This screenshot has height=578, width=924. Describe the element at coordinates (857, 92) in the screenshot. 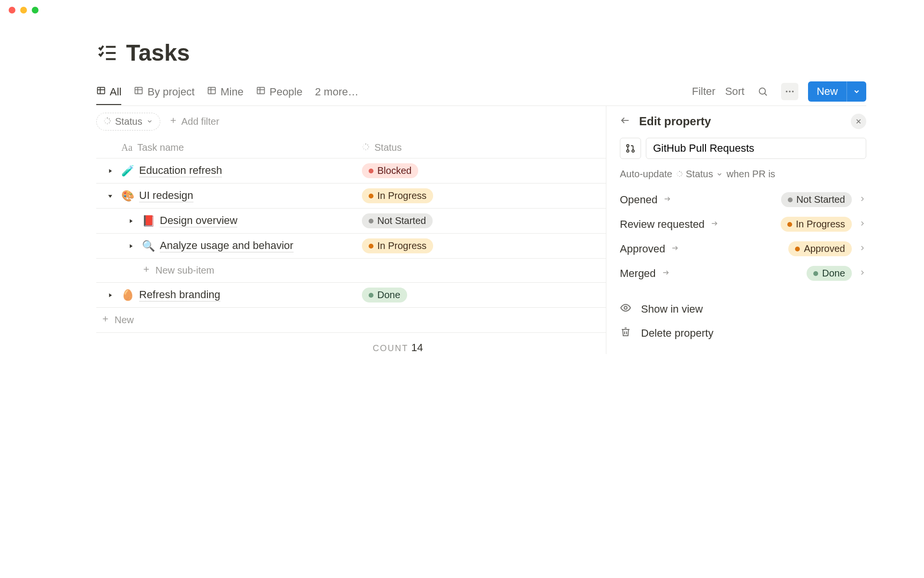

I see `new-dropdown-button` at that location.